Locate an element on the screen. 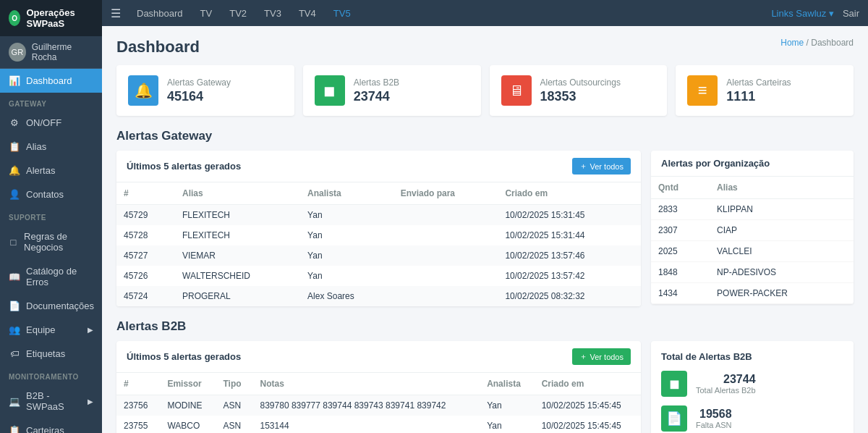 The height and width of the screenshot is (433, 868). page-title: Dashboard is located at coordinates (158, 47).